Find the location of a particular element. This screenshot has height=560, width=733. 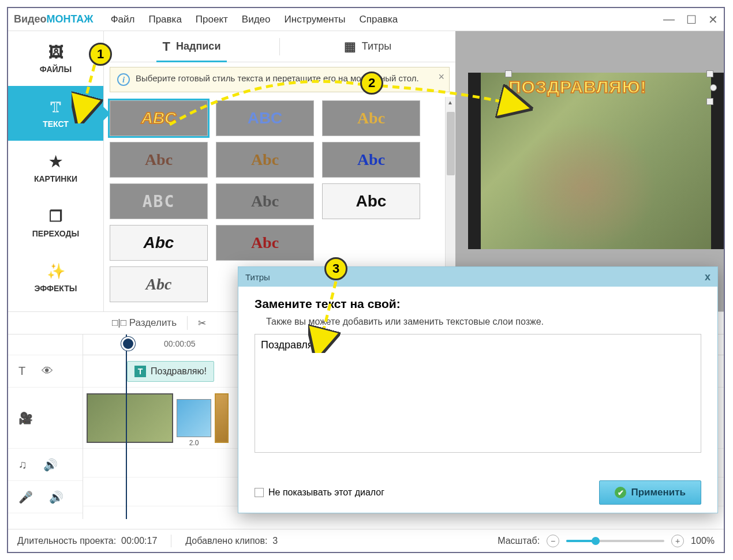

sidebar-item-label: ТЕКСТ is located at coordinates (55, 124).